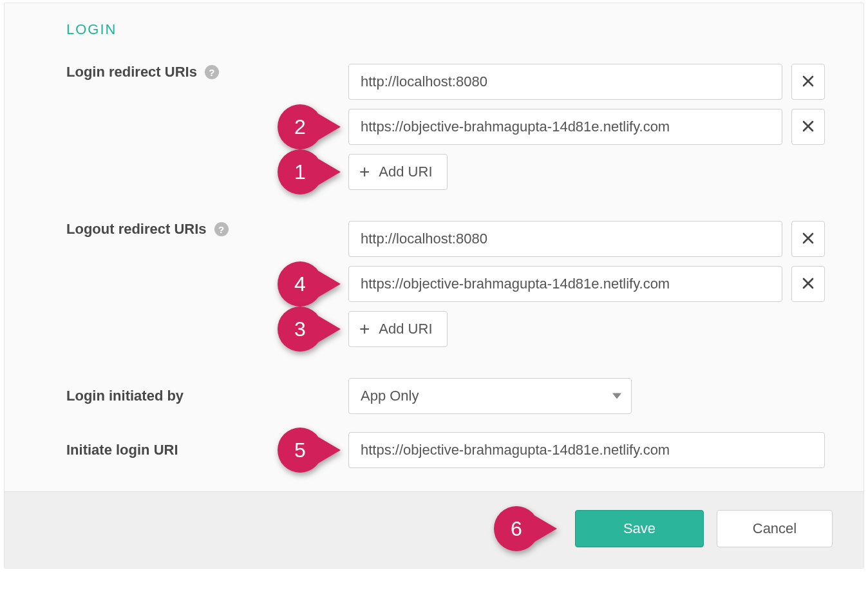 This screenshot has height=604, width=868. Describe the element at coordinates (398, 172) in the screenshot. I see `add-login-redirect-uri-button: + Add URI` at that location.